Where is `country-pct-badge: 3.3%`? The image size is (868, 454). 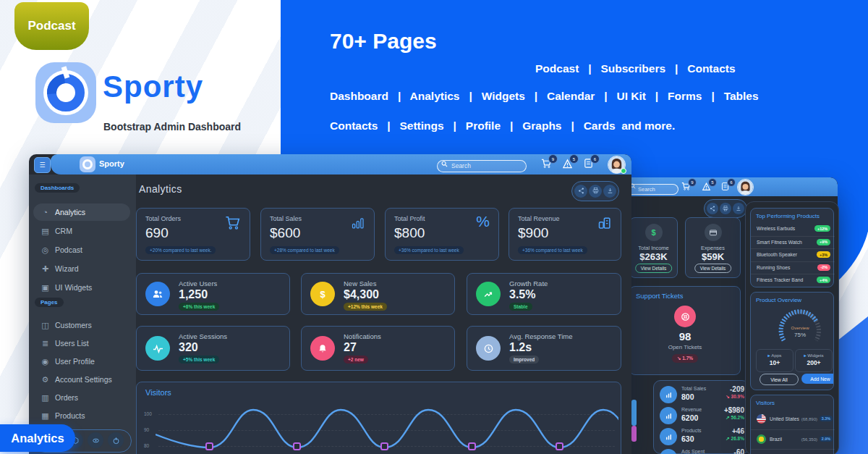
country-pct-badge: 3.3% is located at coordinates (826, 419).